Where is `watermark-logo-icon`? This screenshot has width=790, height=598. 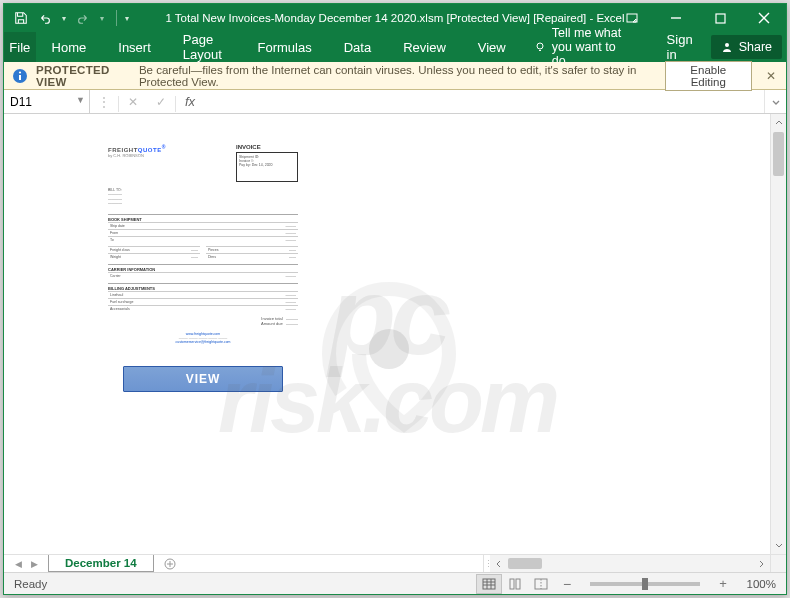
watermark-logo-icon is located at coordinates (389, 359).